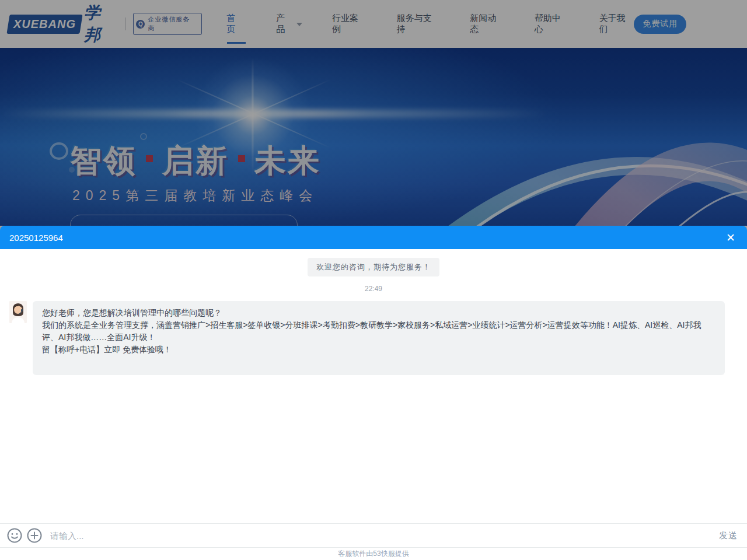 This screenshot has width=747, height=560. What do you see at coordinates (379, 313) in the screenshot?
I see `message-line: 您好老师，您是想解决培训管理中的哪些问题呢？` at bounding box center [379, 313].